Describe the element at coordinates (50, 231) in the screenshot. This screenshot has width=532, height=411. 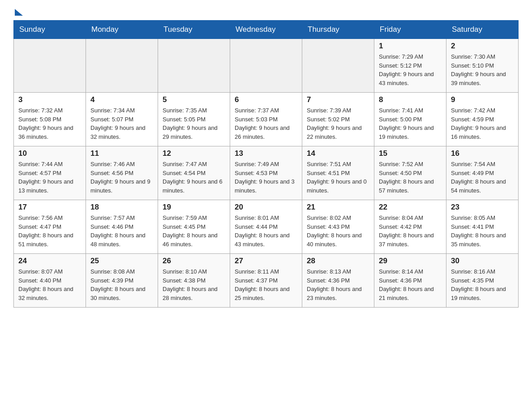
I see `day-info: Sunrise: 7:56 AMSunset: 4:47 PMDaylight:…` at that location.